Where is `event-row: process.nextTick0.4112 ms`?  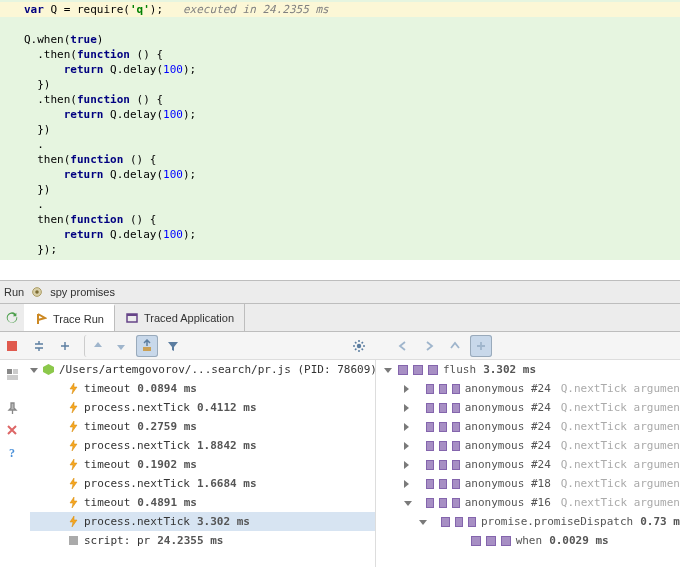
event-row: process.nextTick0.4112 ms is located at coordinates (202, 408).